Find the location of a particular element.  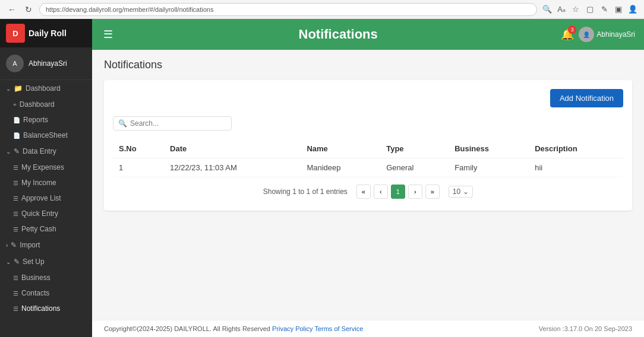

sidebar-item-my-income: ☰ My Income is located at coordinates (46, 183).